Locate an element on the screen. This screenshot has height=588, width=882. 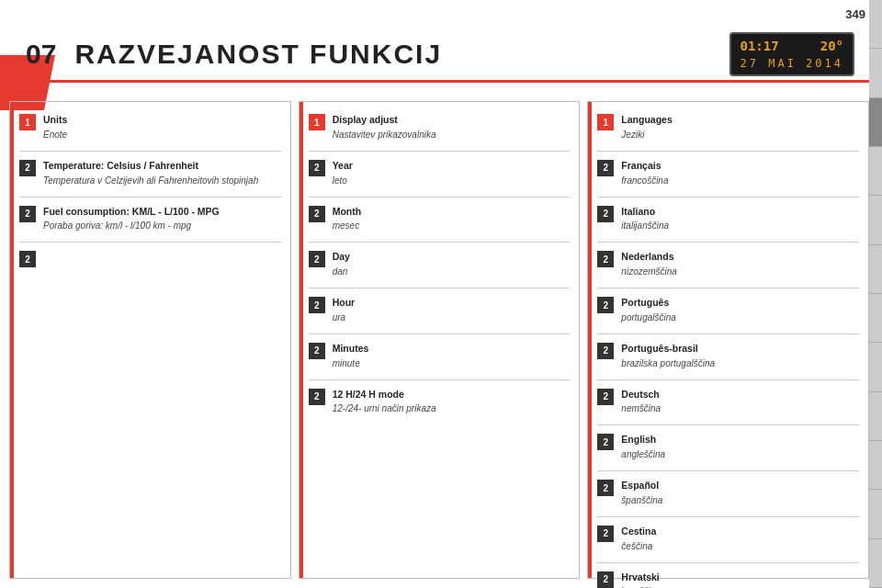
section-hrvatski: 2 Hrvatski hrvaščina is located at coordinates (728, 580).